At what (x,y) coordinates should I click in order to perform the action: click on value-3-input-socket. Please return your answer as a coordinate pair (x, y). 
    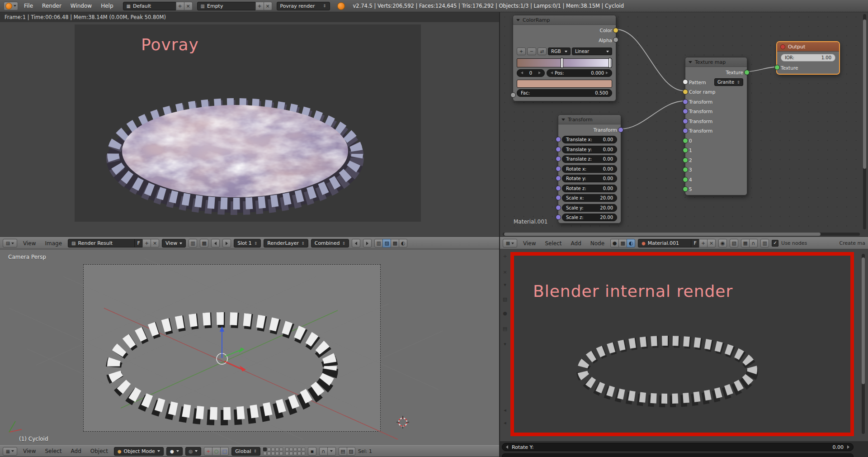
    Looking at the image, I should click on (685, 170).